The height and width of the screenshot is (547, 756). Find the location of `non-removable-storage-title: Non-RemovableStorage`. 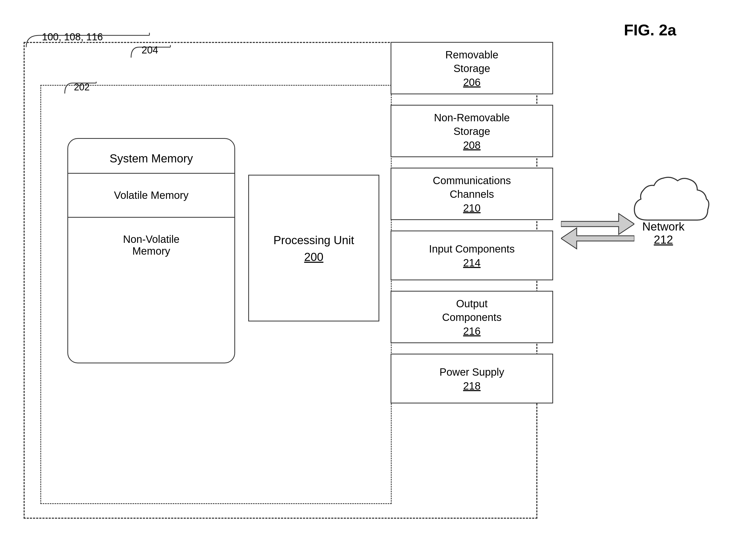

non-removable-storage-title: Non-RemovableStorage is located at coordinates (472, 125).